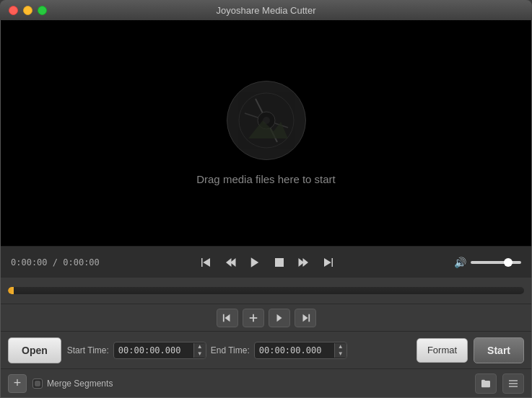  What do you see at coordinates (27, 10) in the screenshot?
I see `minimize-button` at bounding box center [27, 10].